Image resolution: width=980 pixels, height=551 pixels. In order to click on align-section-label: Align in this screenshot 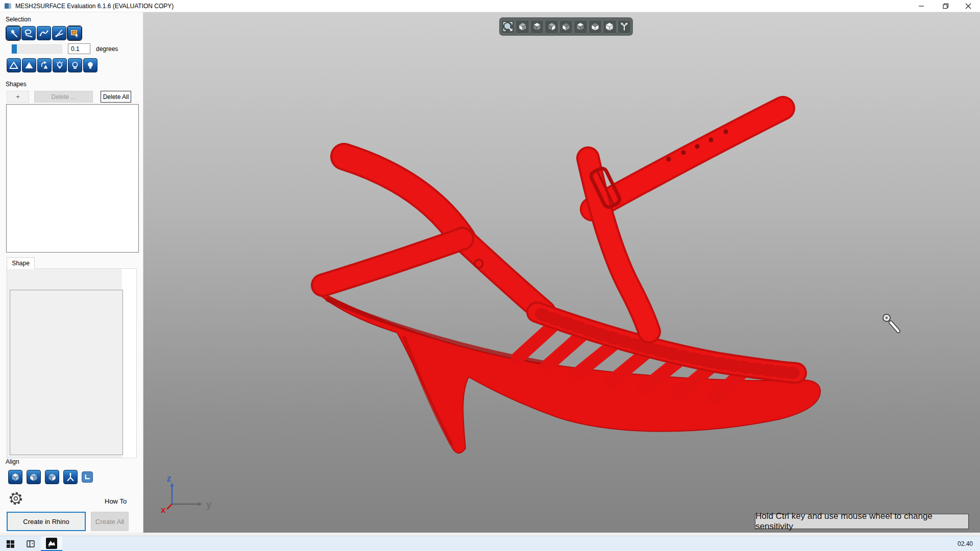, I will do `click(12, 462)`.